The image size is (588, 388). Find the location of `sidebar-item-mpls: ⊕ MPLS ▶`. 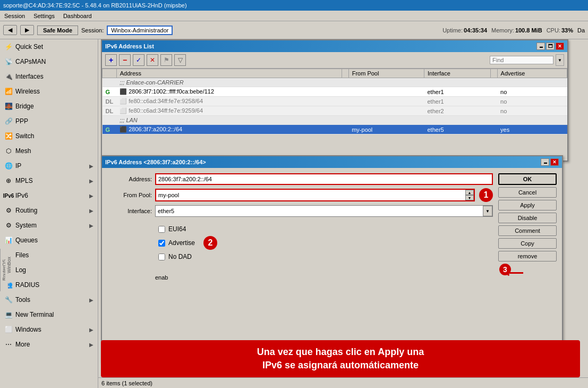

sidebar-item-mpls: ⊕ MPLS ▶ is located at coordinates (49, 181).